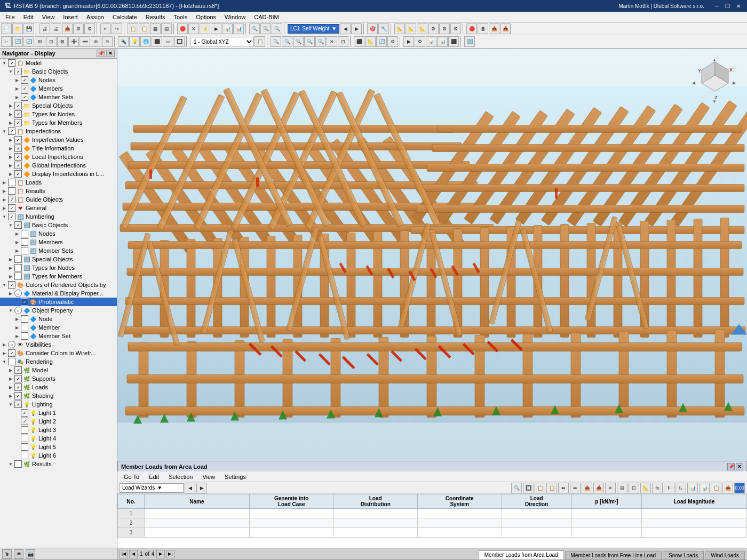 This screenshot has height=560, width=747. I want to click on tree-item-object-property: ▼ ○ 🔷 Object Property, so click(59, 310).